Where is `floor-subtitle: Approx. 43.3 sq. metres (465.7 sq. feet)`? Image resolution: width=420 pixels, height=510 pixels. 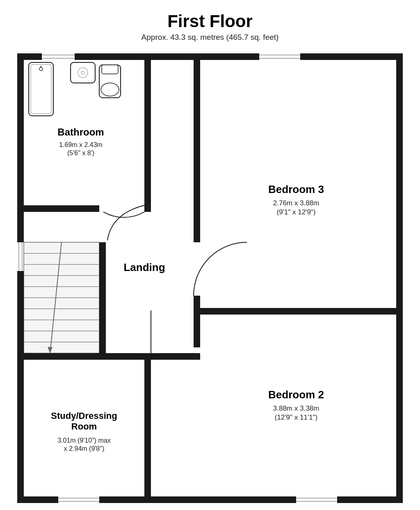
floor-subtitle: Approx. 43.3 sq. metres (465.7 sq. feet) is located at coordinates (210, 37).